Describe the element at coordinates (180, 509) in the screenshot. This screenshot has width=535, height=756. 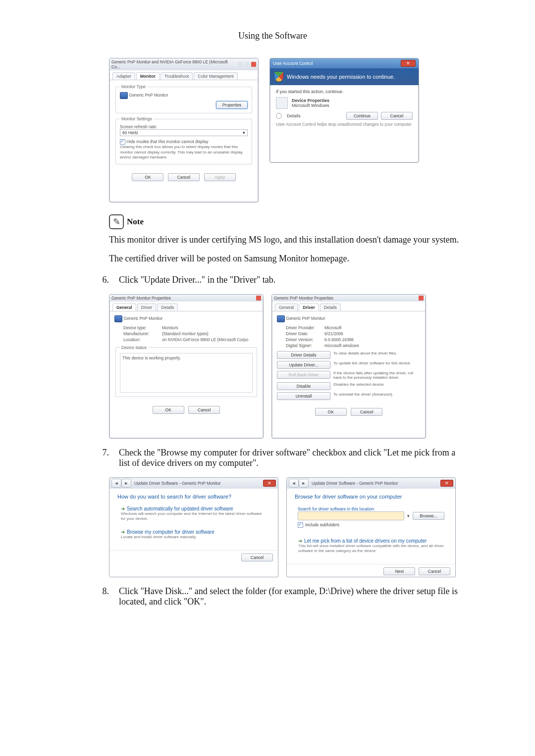
I see `option-title: Search automatically for updated driver …` at that location.